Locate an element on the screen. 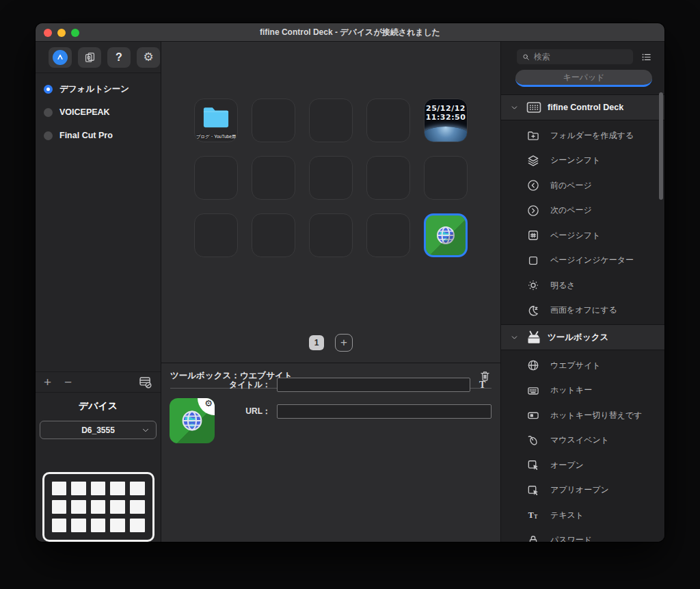 This screenshot has width=700, height=589. action-item: シーンシフト is located at coordinates (582, 161).